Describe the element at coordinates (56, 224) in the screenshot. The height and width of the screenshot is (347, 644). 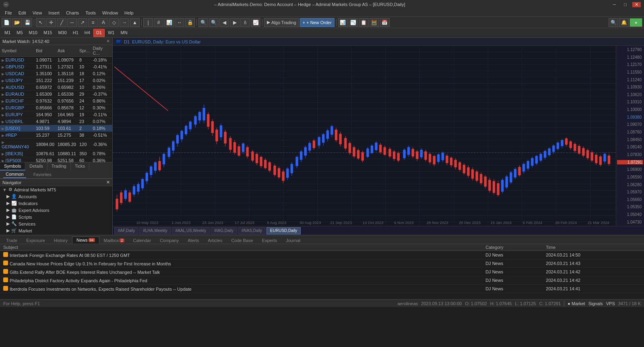
I see `nav-services: ▶ 🔧 Services` at that location.